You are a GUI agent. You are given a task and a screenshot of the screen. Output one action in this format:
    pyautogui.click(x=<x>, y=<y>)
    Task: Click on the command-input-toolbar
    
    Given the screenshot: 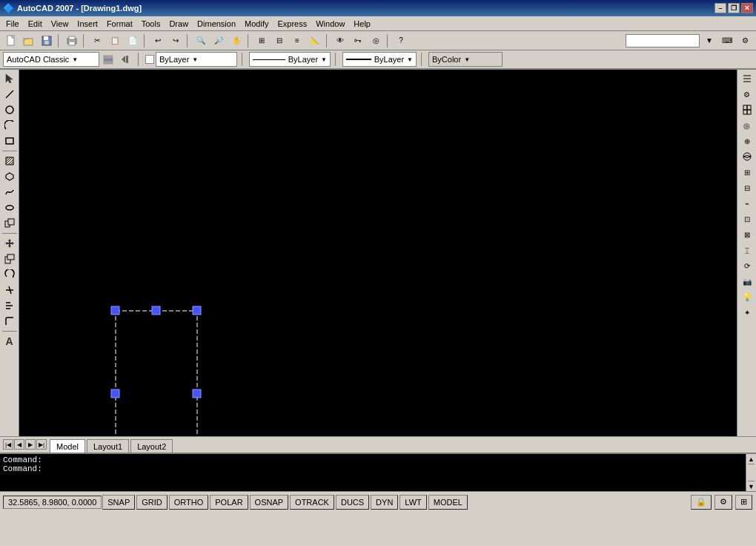 What is the action you would take?
    pyautogui.click(x=663, y=41)
    